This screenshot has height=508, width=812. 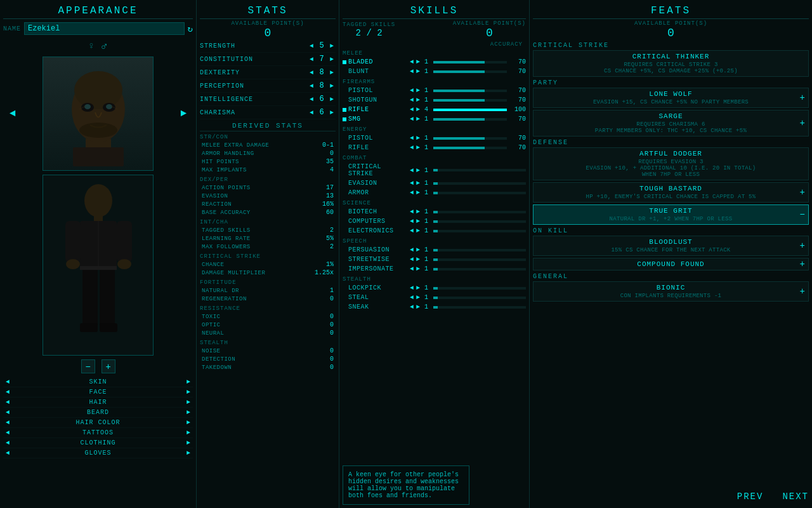 I want to click on smg-dec: ◄, so click(x=412, y=119).